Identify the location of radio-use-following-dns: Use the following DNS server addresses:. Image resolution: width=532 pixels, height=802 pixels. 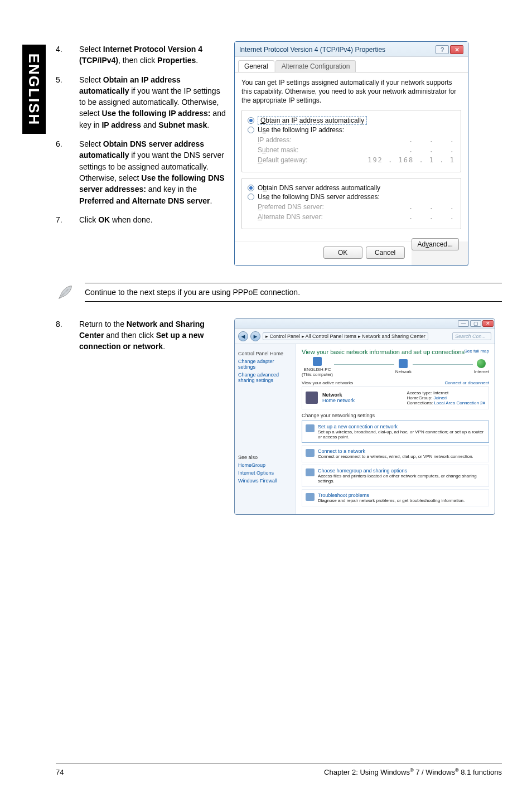
(351, 197).